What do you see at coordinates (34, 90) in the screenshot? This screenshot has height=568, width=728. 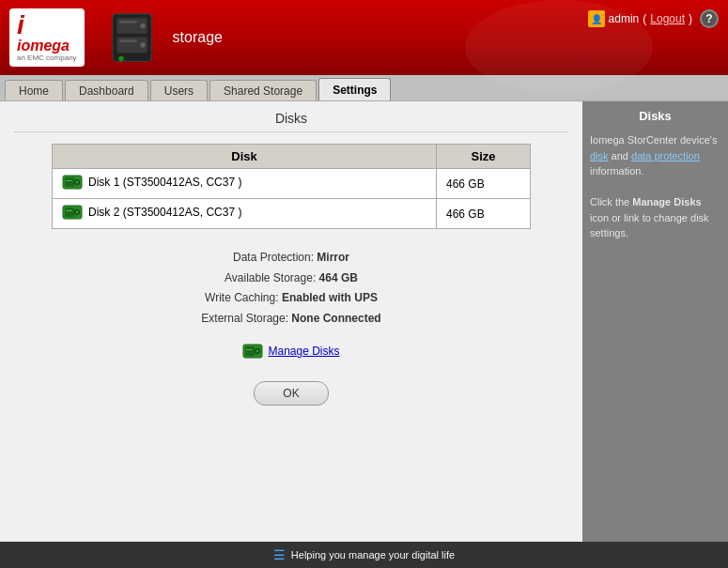 I see `tab-home: Home` at bounding box center [34, 90].